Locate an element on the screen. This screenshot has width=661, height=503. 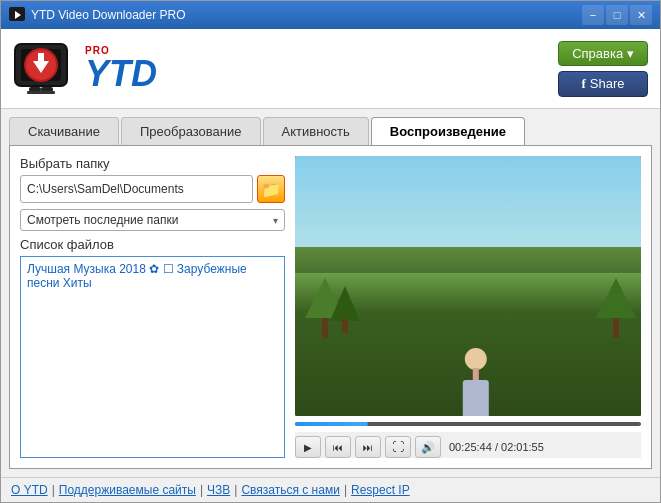
video-progress-fill is located at coordinates (332, 424).